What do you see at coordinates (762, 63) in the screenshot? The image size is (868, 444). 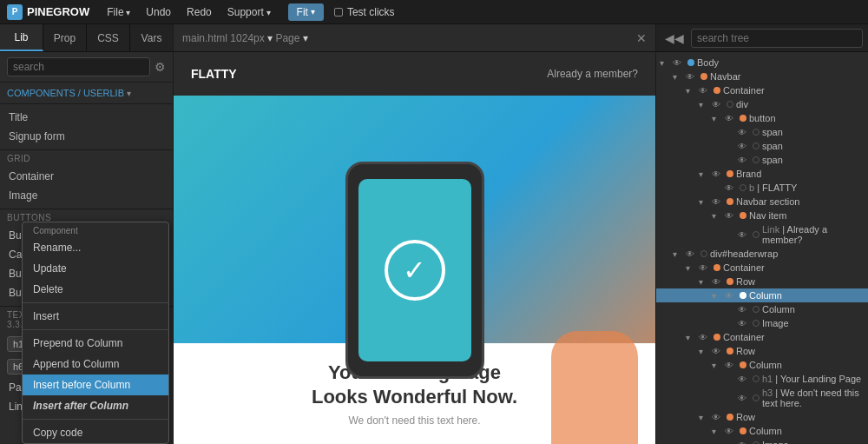 I see `tree-item-body: ▾ 👁 Body` at bounding box center [762, 63].